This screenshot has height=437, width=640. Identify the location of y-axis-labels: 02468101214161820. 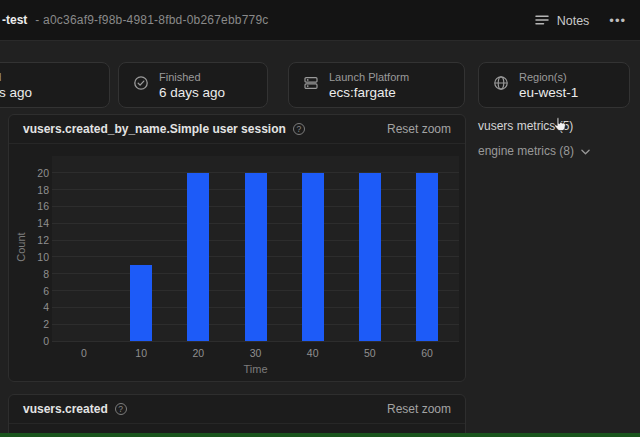
(36, 248).